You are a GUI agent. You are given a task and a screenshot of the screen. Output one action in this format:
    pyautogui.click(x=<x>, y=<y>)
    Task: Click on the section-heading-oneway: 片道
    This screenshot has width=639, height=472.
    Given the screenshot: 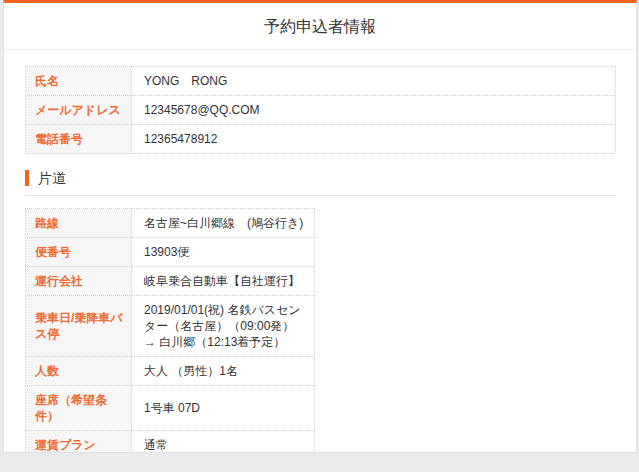 What is the action you would take?
    pyautogui.click(x=320, y=183)
    